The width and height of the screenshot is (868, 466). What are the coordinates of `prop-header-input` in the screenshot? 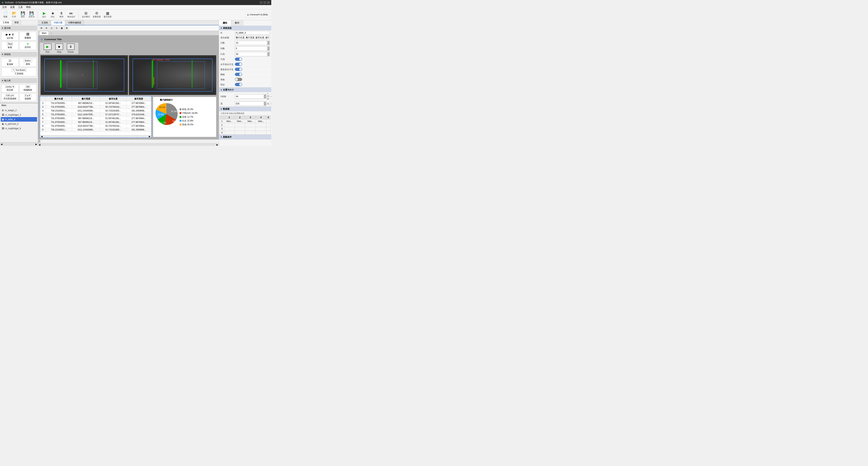 It's located at (252, 38).